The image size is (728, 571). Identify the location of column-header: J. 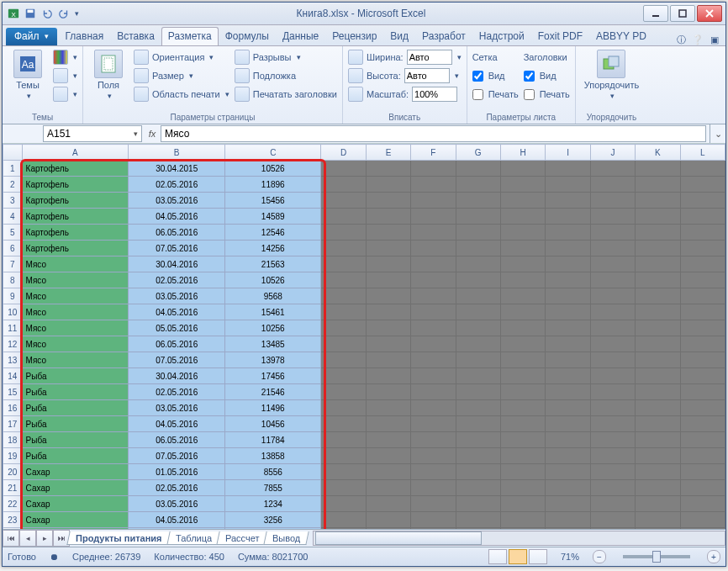
(612, 153).